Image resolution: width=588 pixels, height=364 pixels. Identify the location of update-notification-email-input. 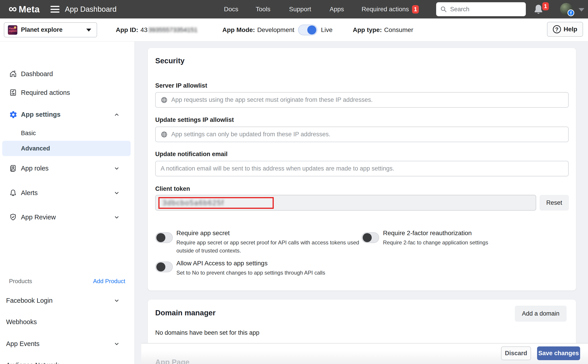
(362, 169).